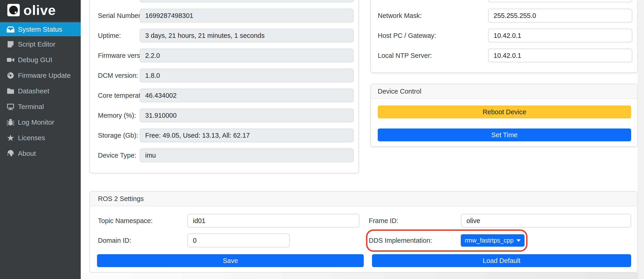 The image size is (644, 279). What do you see at coordinates (400, 16) in the screenshot?
I see `field-label: Network Mask:` at bounding box center [400, 16].